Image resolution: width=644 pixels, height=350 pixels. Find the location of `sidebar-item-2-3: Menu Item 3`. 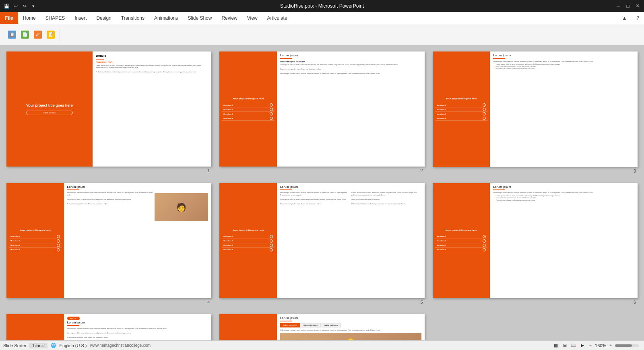

sidebar-item-2-3: Menu Item 3 is located at coordinates (248, 114).